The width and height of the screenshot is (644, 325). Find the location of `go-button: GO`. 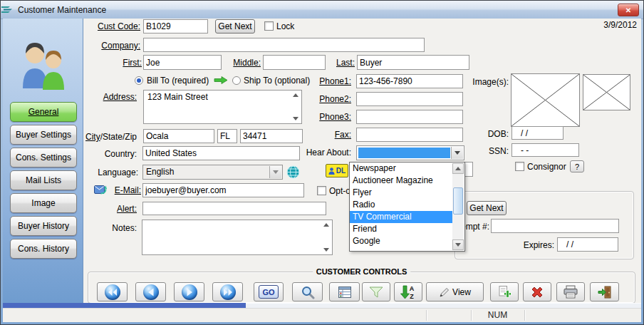

go-button: GO is located at coordinates (269, 292).